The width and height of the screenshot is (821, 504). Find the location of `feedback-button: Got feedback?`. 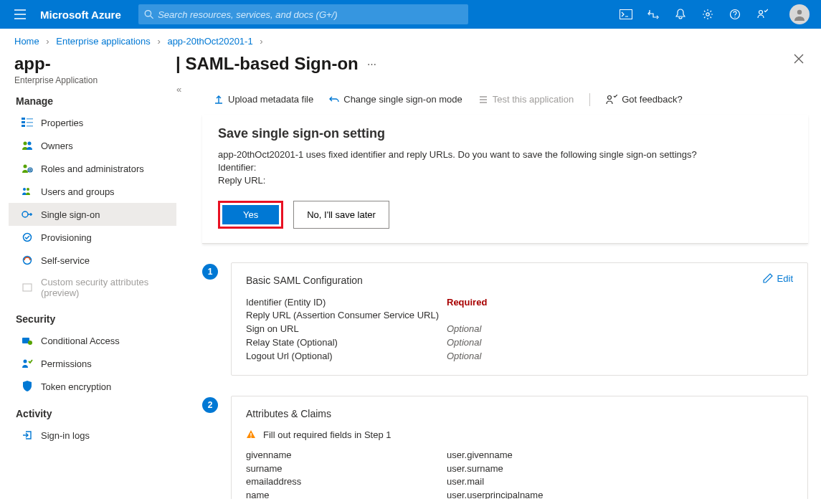

feedback-button: Got feedback? is located at coordinates (644, 99).